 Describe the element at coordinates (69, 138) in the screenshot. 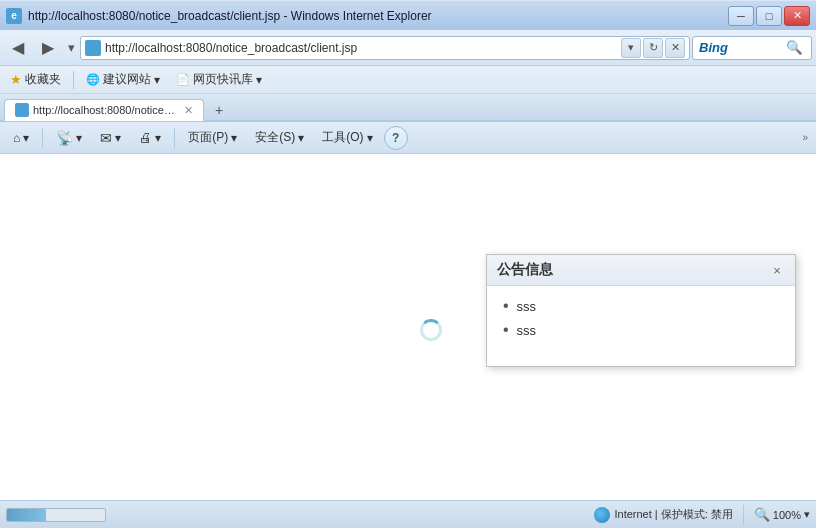

I see `feed-button: 📡 ▾` at that location.